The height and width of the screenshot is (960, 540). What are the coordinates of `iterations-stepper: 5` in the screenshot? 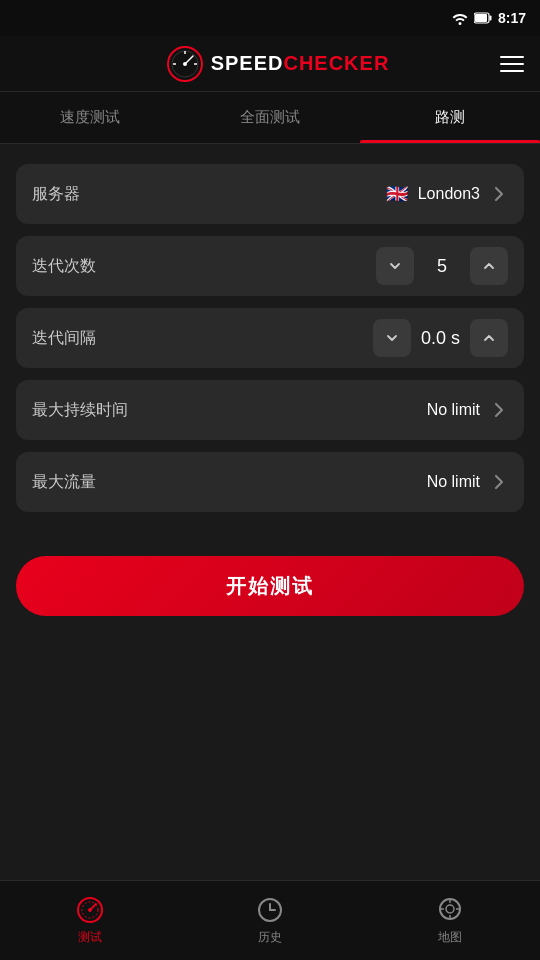 It's located at (442, 266).